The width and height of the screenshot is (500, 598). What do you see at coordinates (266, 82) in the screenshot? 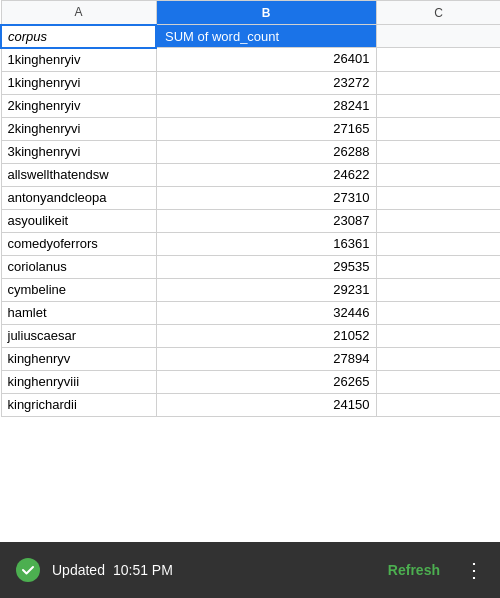
I see `wordcount-cell: 23272` at bounding box center [266, 82].